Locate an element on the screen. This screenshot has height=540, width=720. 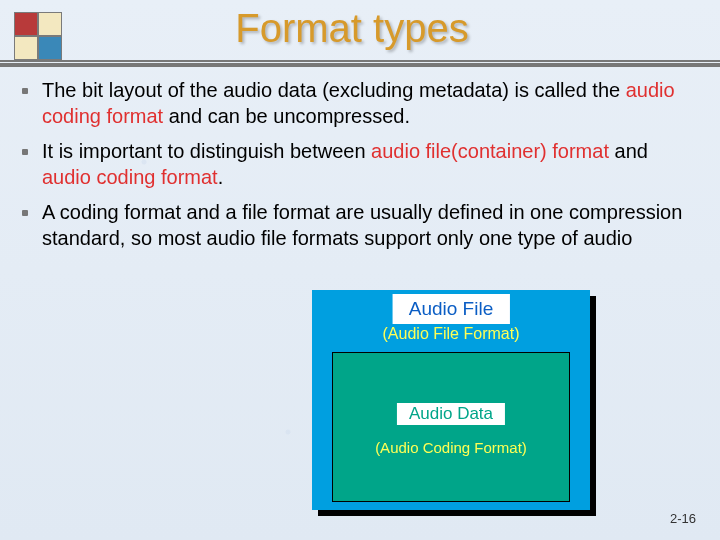
audio-data-label: Audio Data is located at coordinates (451, 414).